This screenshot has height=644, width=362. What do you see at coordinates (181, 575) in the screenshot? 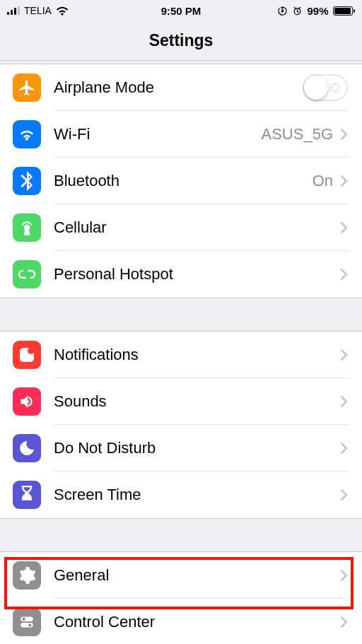
I see `row-general: General` at bounding box center [181, 575].